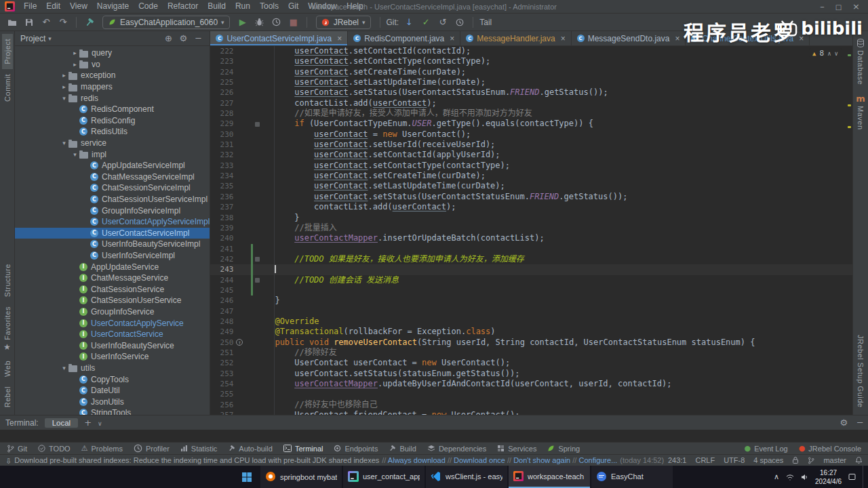 The image size is (868, 488). I want to click on tool-stripe-jrebel-setup-guide: JRebel Setup Guide, so click(861, 371).